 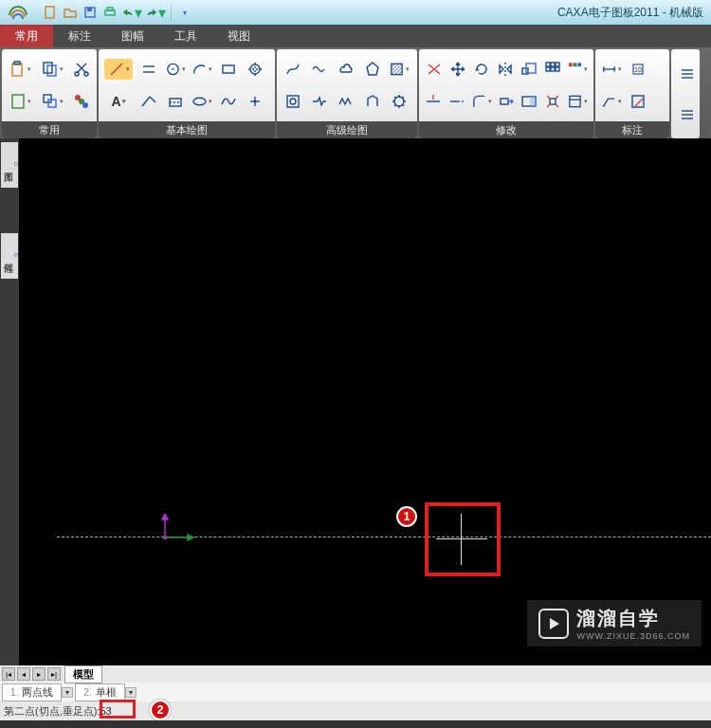 I want to click on break-line-tool, so click(x=319, y=101).